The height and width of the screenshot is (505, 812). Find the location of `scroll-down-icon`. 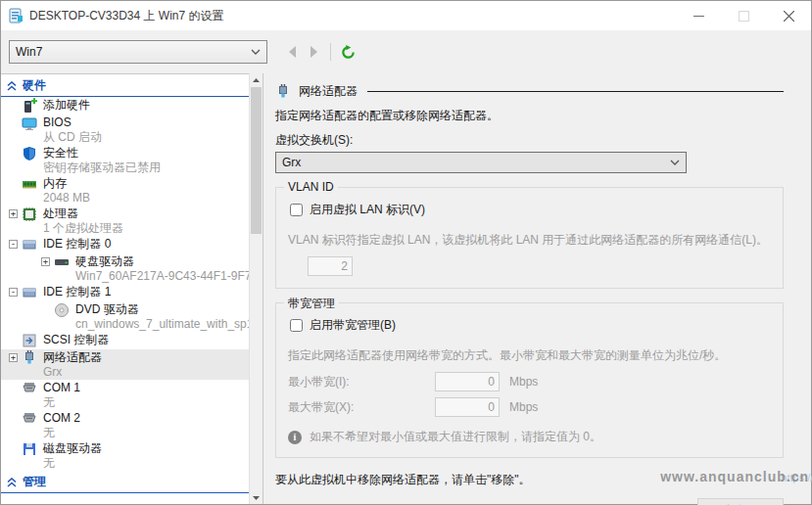

scroll-down-icon is located at coordinates (257, 497).